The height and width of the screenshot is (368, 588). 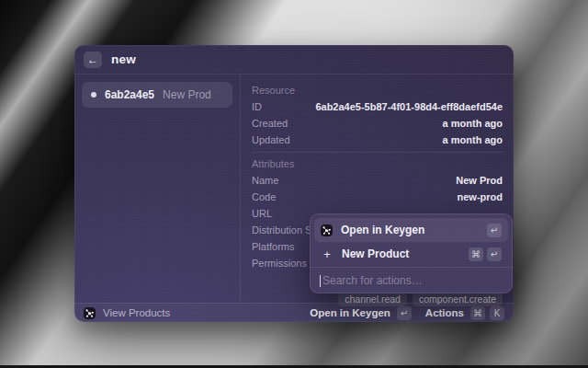 I want to click on detail-row-name: Name New Prod, so click(x=377, y=180).